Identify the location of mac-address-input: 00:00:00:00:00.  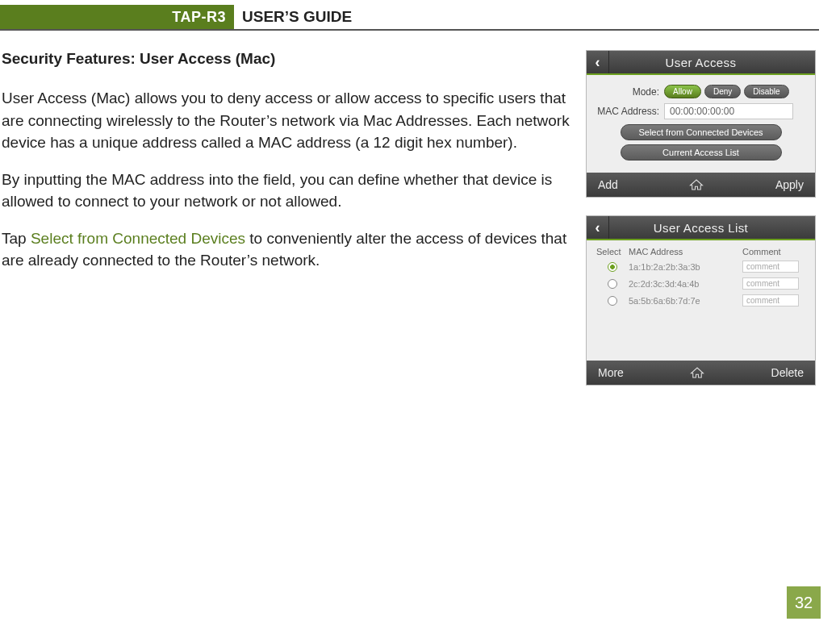
(729, 111).